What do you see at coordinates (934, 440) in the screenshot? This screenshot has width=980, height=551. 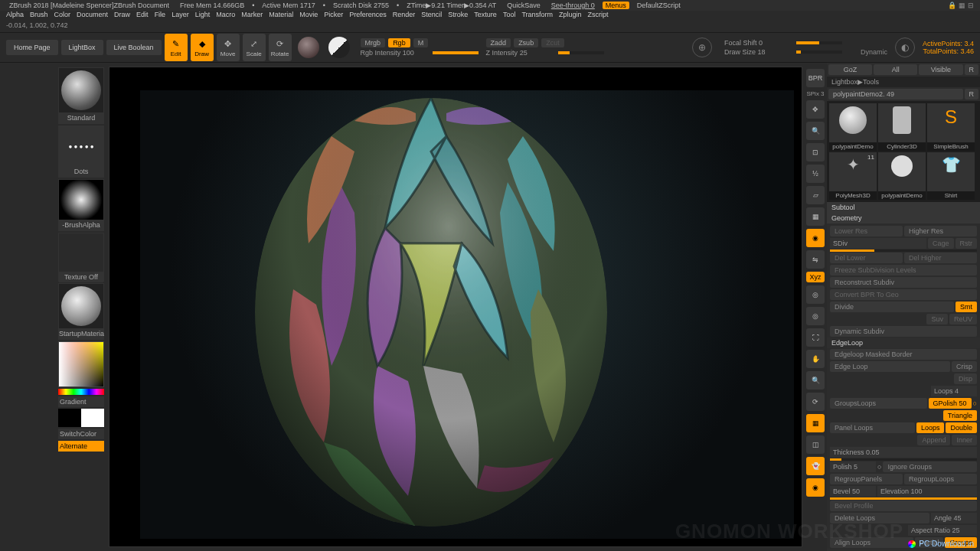 I see `append-button: Append` at bounding box center [934, 440].